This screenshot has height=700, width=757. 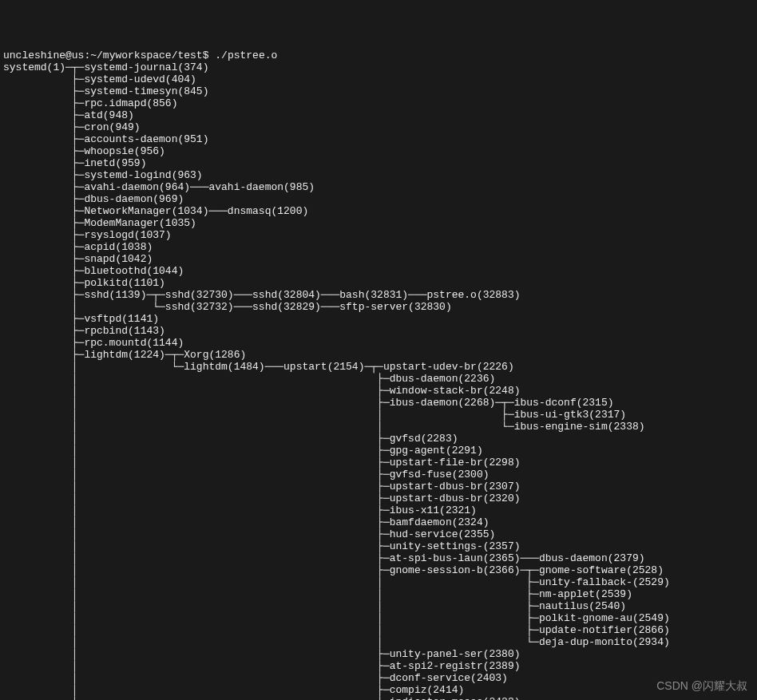 I want to click on watermark: CSDN @闪耀大叔, so click(x=702, y=686).